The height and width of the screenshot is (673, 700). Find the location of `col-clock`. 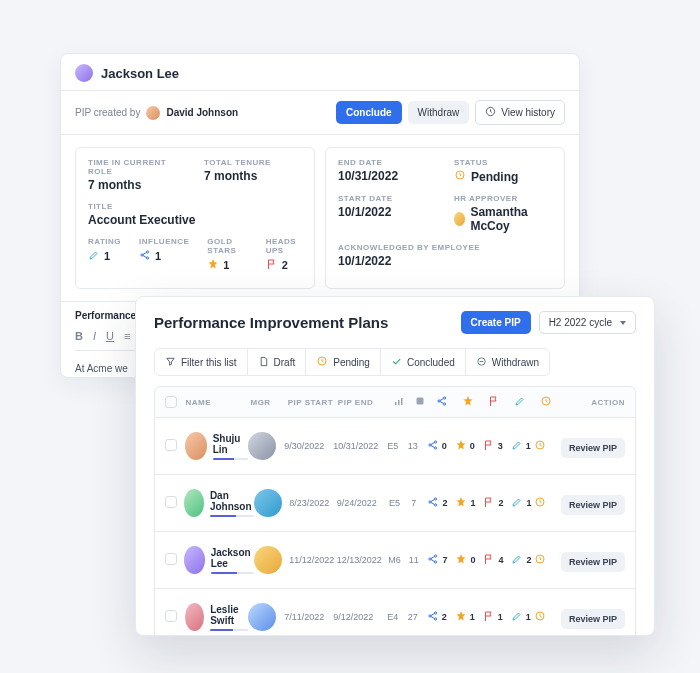

col-clock is located at coordinates (546, 402).